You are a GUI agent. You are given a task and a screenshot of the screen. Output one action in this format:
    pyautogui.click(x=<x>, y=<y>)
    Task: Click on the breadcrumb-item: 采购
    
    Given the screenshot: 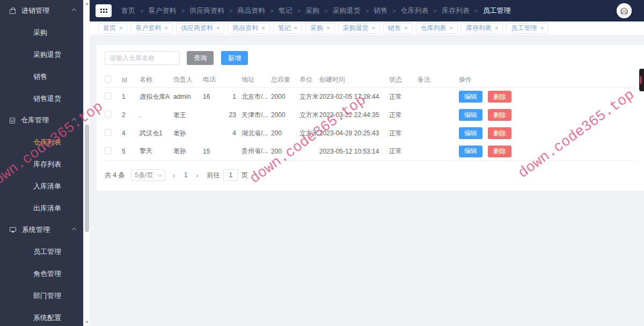 What is the action you would take?
    pyautogui.click(x=312, y=11)
    